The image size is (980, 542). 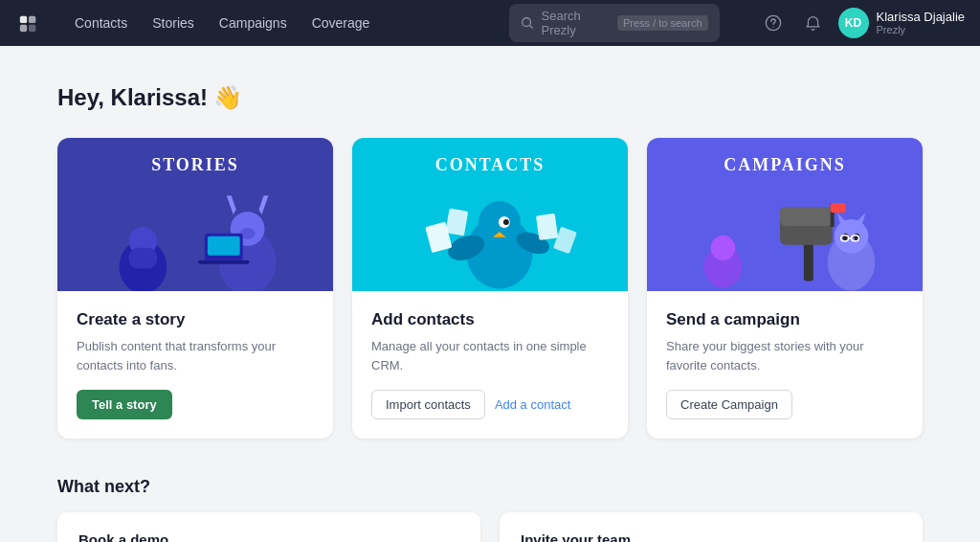 I want to click on search-icon, so click(x=527, y=23).